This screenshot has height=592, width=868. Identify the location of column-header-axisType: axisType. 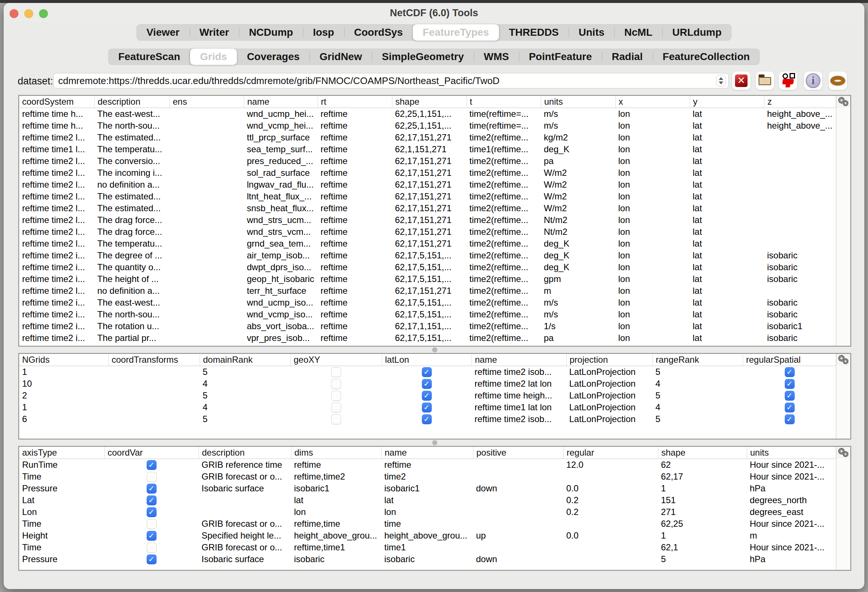
(62, 453).